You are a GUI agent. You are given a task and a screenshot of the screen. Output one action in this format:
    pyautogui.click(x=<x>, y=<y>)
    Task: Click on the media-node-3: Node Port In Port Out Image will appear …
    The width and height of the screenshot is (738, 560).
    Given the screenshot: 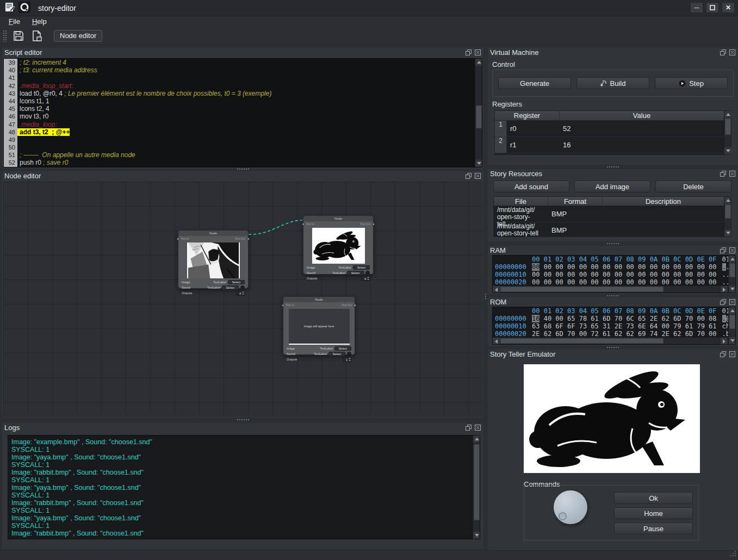 What is the action you would take?
    pyautogui.click(x=319, y=326)
    